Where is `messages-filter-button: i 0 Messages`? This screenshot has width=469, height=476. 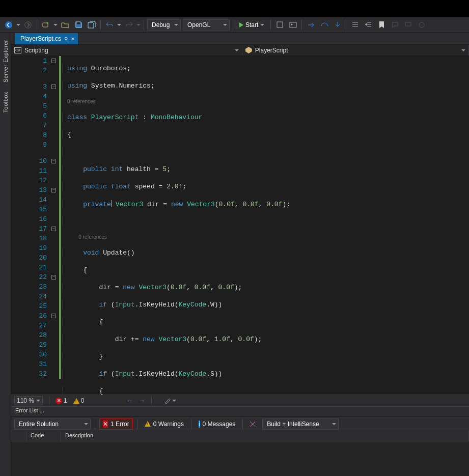
messages-filter-button: i 0 Messages is located at coordinates (217, 424).